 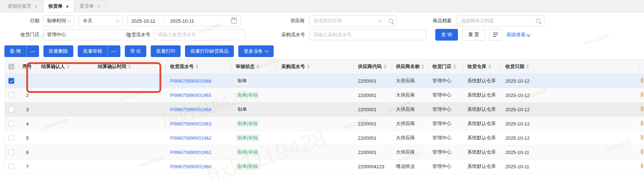 I want to click on receive-no-link: PI99675990001966, so click(x=191, y=81).